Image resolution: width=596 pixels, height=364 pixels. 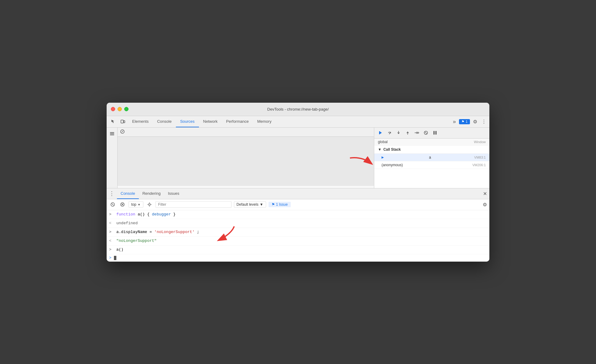 What do you see at coordinates (380, 149) in the screenshot?
I see `call-stack-arrow-icon: ▼` at bounding box center [380, 149].